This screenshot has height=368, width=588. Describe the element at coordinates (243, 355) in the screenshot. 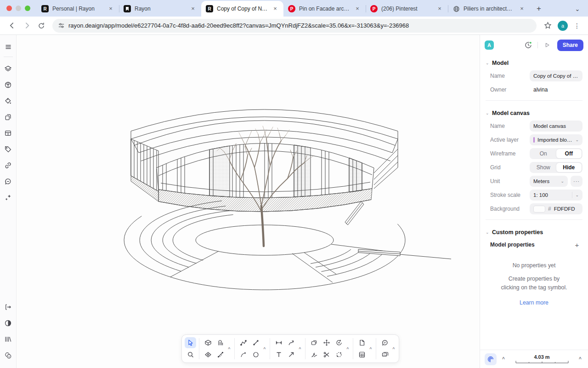

I see `arc-tool-button` at that location.